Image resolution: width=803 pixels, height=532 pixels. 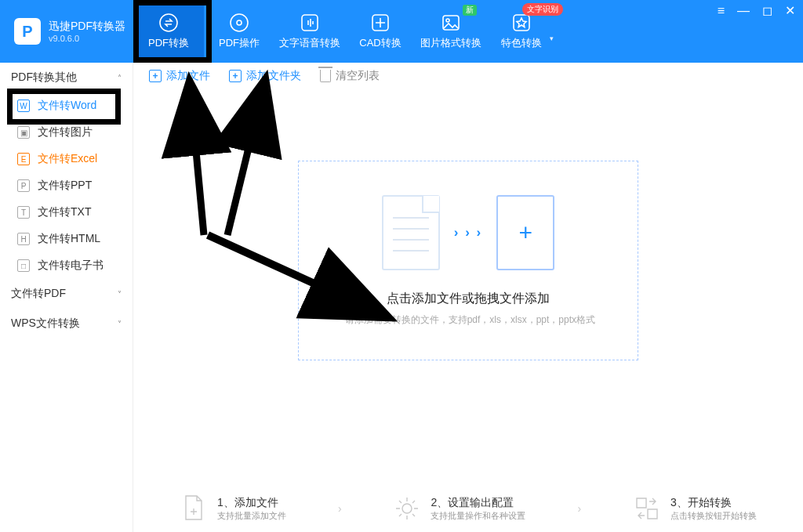 I want to click on app-name: 迅捷PDF转换器, so click(x=87, y=27).